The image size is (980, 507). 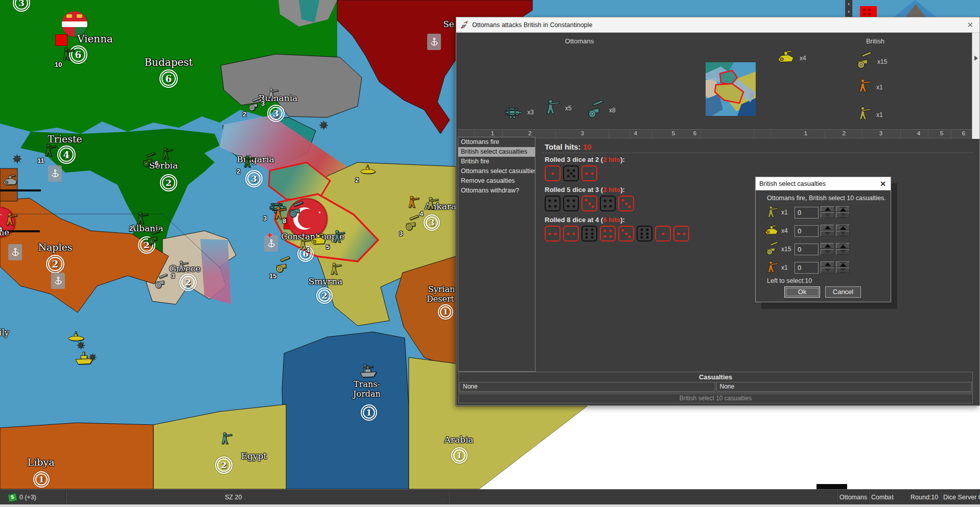 I want to click on ok-button: Ok, so click(x=802, y=292).